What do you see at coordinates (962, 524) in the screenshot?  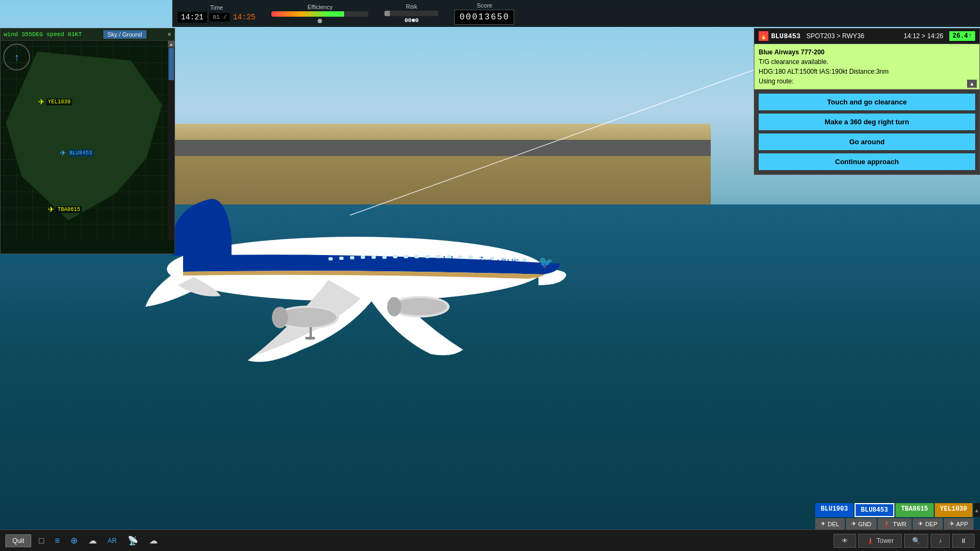 I see `app-label: APP` at bounding box center [962, 524].